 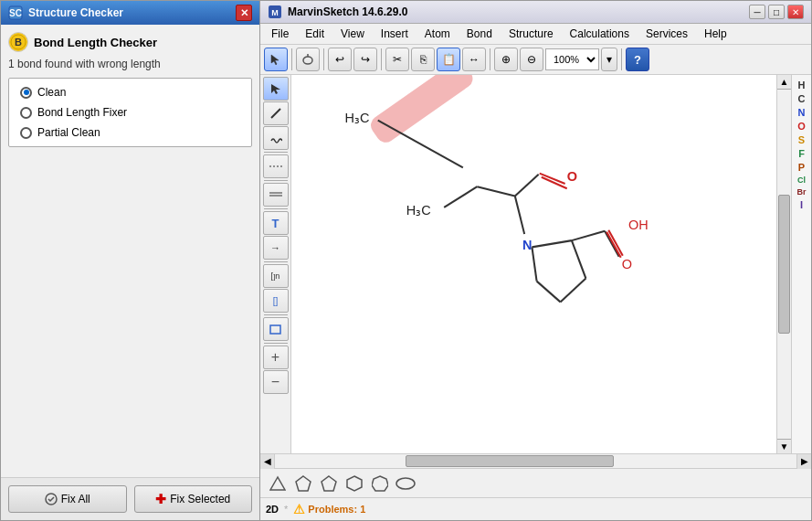 I want to click on element-P: P, so click(x=802, y=167).